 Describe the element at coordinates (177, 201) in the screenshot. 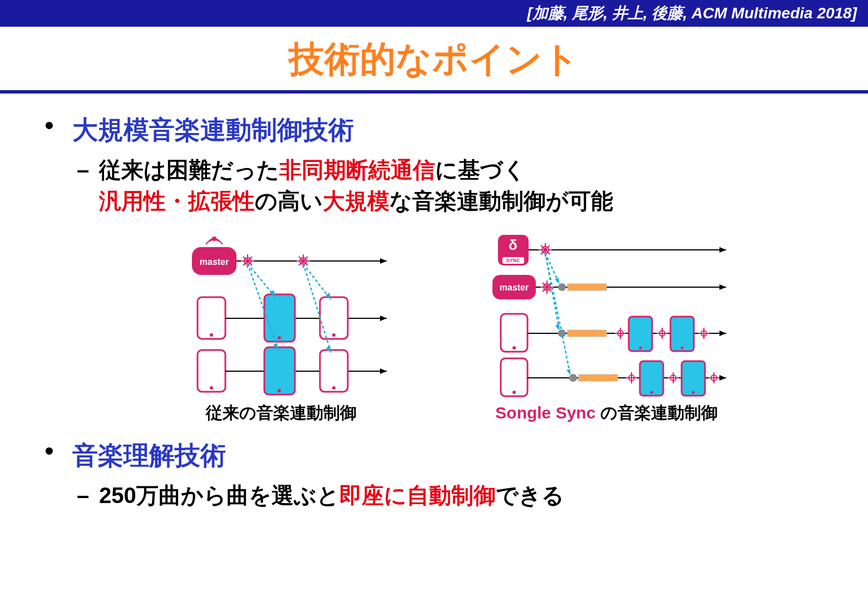

I see `b1-sub-seg4: 汎用性・拡張性` at that location.